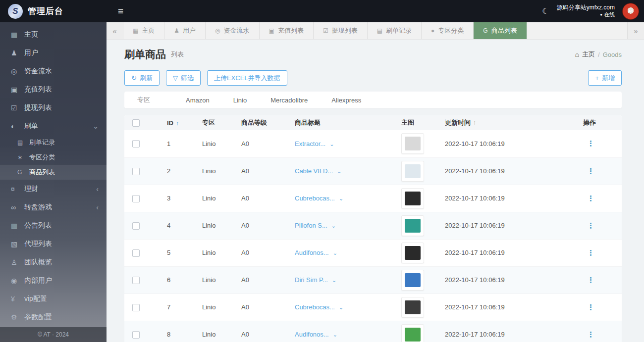 Image resolution: width=644 pixels, height=342 pixels. What do you see at coordinates (310, 144) in the screenshot?
I see `product-title-link: Extractor...` at bounding box center [310, 144].